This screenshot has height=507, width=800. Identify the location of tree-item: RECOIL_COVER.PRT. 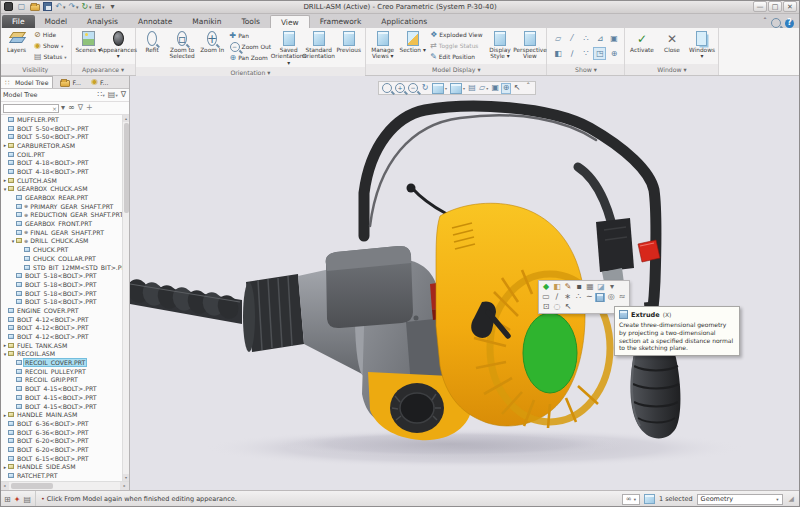
(61, 362).